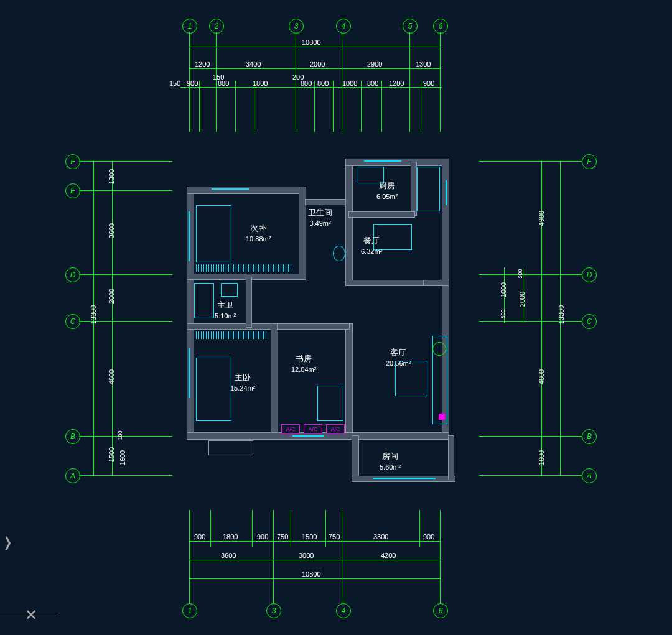 The height and width of the screenshot is (635, 672). I want to click on grid-bubble-7-top: 6, so click(441, 26).